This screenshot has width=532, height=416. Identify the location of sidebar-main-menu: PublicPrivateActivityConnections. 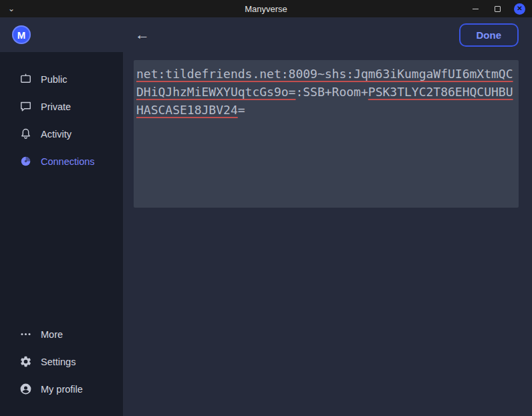
(61, 120).